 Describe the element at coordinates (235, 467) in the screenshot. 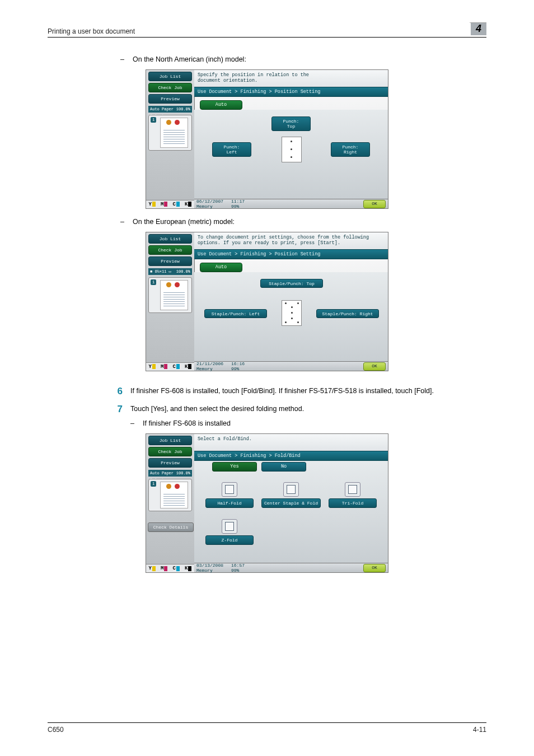

I see `yes-button: Yes` at that location.